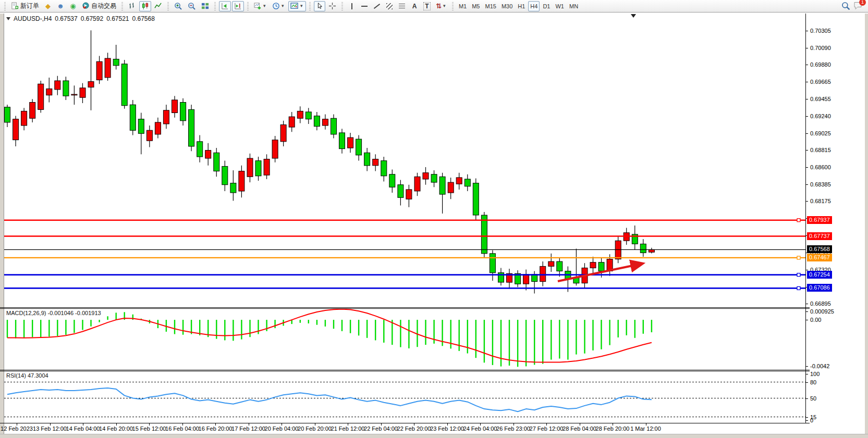 The image size is (868, 438). I want to click on timeframe-W1-button: W1, so click(560, 6).